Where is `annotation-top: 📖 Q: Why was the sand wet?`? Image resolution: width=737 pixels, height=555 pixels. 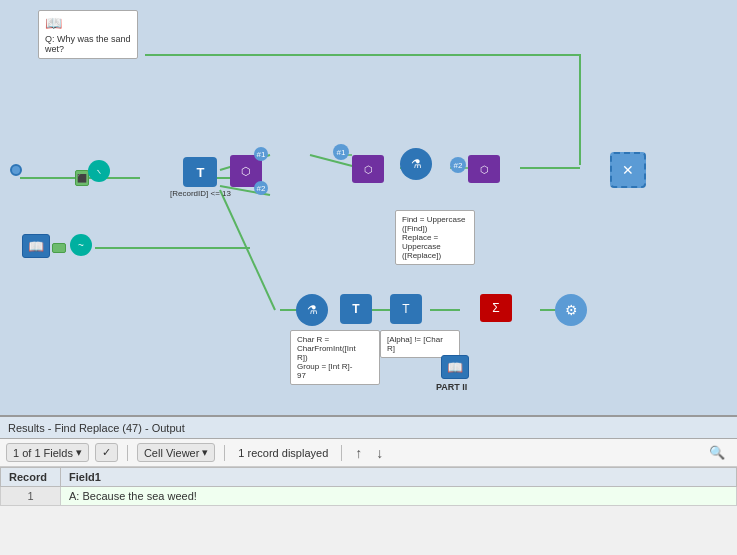
annotation-top: 📖 Q: Why was the sand wet? is located at coordinates (88, 34).